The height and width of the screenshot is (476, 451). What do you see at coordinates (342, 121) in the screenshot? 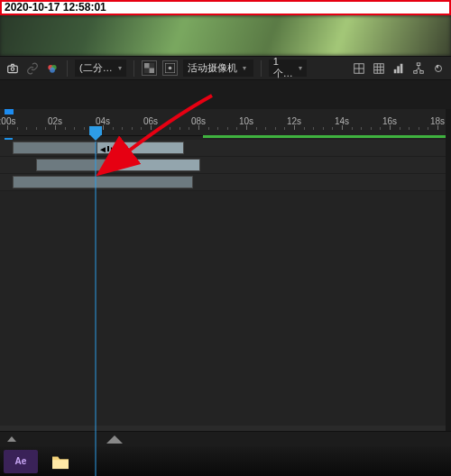
I see `ruler-label: 14s` at bounding box center [342, 121].